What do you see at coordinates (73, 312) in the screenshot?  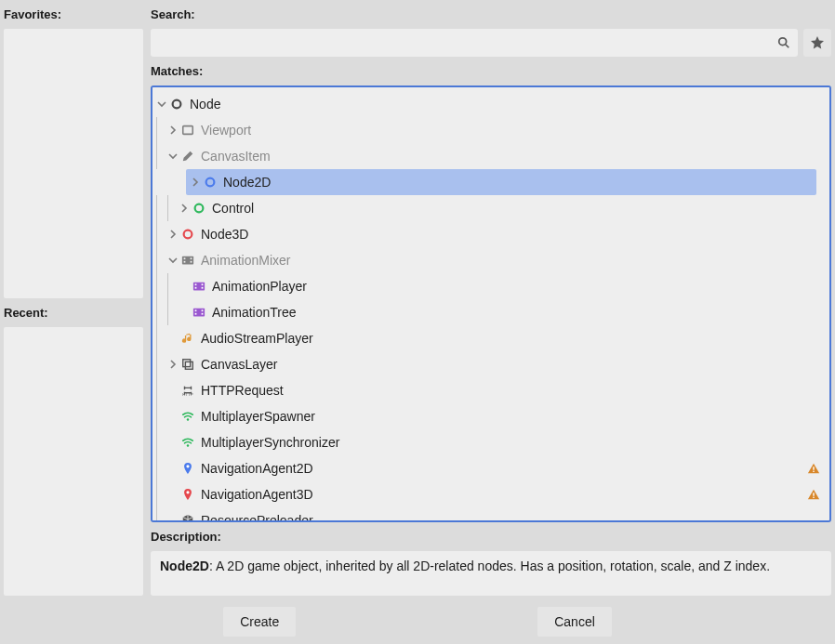 I see `recent-label: Recent:` at bounding box center [73, 312].